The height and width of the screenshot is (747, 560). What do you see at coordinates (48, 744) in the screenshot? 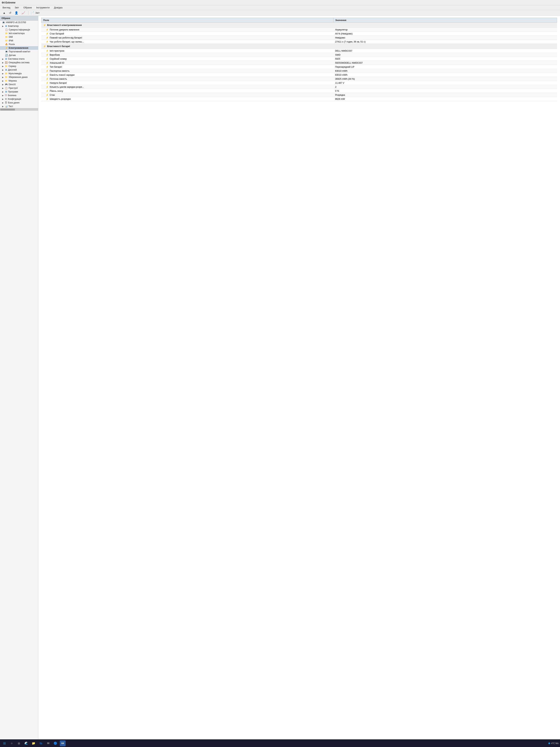
I see `taskbar-mail: ✉` at bounding box center [48, 744].